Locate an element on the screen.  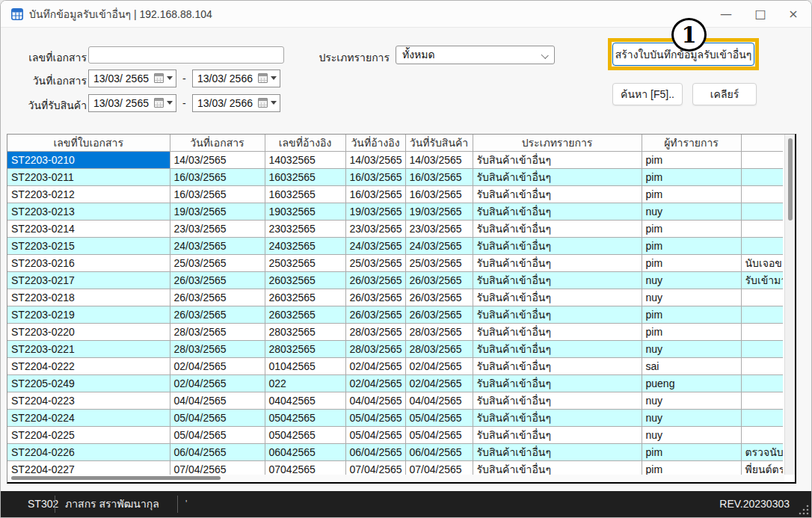
cell: ST2203-0217 is located at coordinates (88, 281).